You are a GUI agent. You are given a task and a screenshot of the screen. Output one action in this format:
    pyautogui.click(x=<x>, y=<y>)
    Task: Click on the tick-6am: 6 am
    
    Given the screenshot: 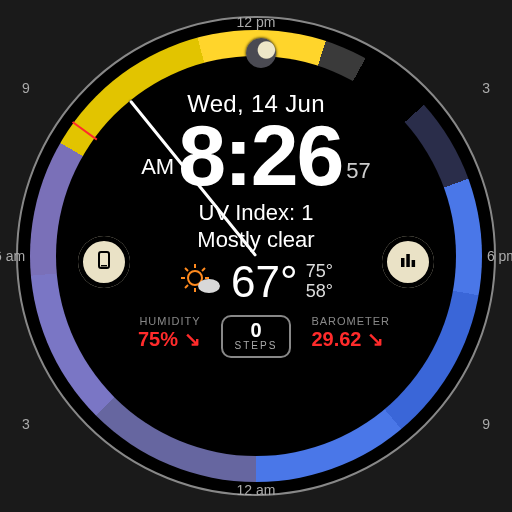 What is the action you would take?
    pyautogui.click(x=12, y=256)
    